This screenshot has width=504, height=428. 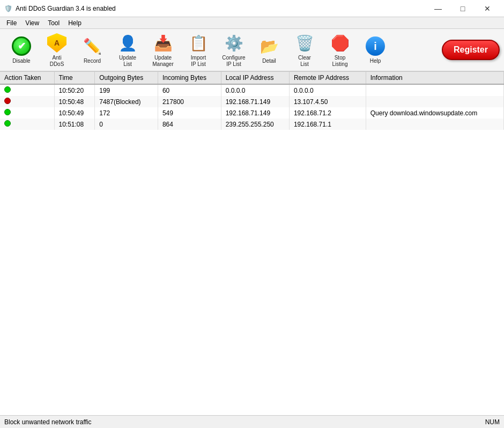 What do you see at coordinates (487, 9) in the screenshot?
I see `close-button: ✕` at bounding box center [487, 9].